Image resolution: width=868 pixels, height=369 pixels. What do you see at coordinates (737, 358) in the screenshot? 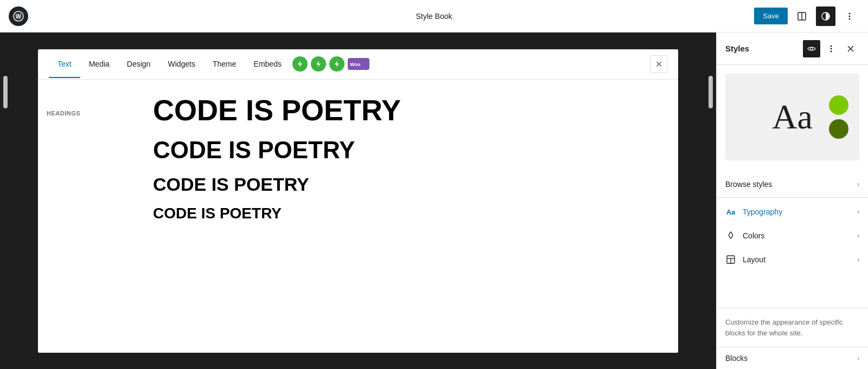
I see `blocks-label: Blocks` at bounding box center [737, 358].